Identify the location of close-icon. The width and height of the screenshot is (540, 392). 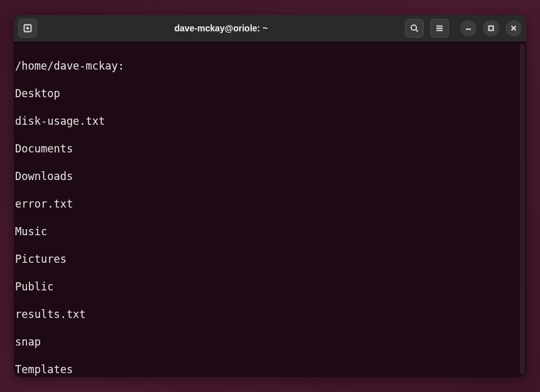
(514, 28).